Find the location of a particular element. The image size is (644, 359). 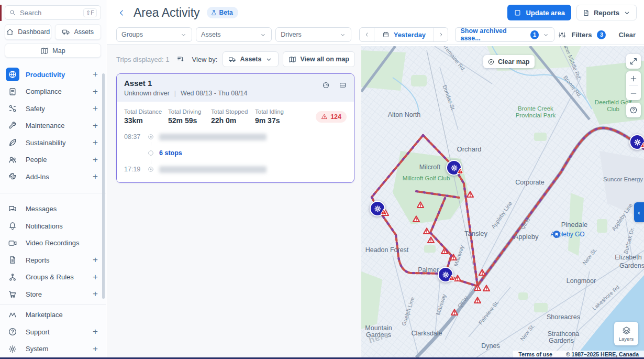

assets-select: Assets is located at coordinates (234, 35).